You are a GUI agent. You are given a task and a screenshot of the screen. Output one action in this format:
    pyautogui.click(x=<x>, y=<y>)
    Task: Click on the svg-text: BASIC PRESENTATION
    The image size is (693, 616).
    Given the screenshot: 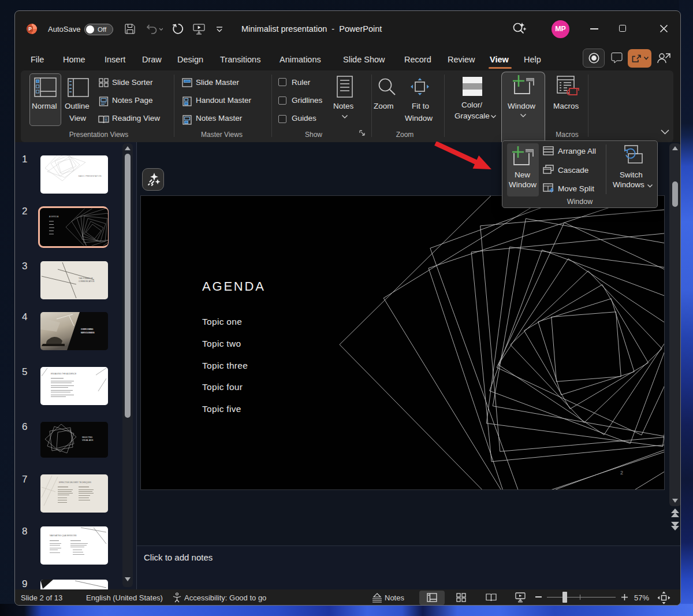 What is the action you would take?
    pyautogui.click(x=90, y=176)
    